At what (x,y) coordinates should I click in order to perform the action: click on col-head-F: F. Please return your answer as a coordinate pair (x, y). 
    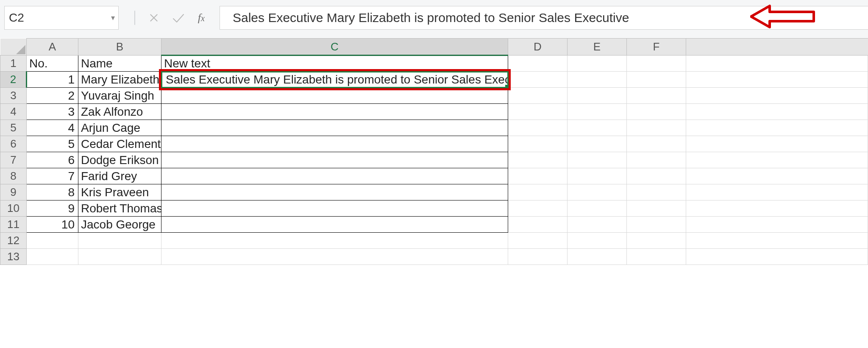
    Looking at the image, I should click on (657, 47).